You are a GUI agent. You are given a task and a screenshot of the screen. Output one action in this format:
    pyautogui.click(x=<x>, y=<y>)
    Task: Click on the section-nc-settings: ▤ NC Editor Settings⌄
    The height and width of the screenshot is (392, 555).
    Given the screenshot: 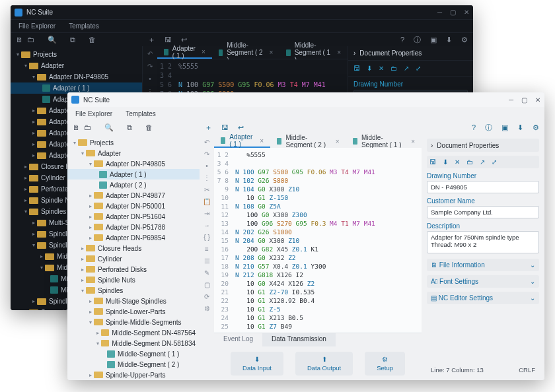 What is the action you would take?
    pyautogui.click(x=483, y=298)
    